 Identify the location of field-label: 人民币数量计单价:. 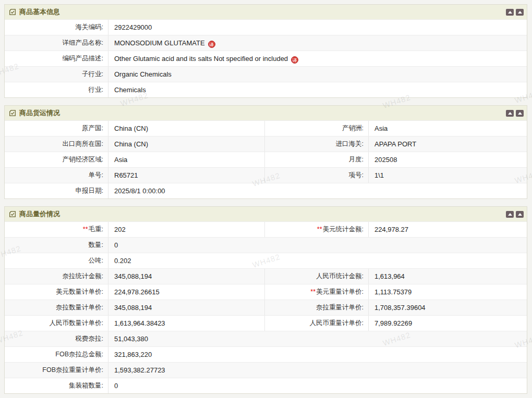
(56, 323).